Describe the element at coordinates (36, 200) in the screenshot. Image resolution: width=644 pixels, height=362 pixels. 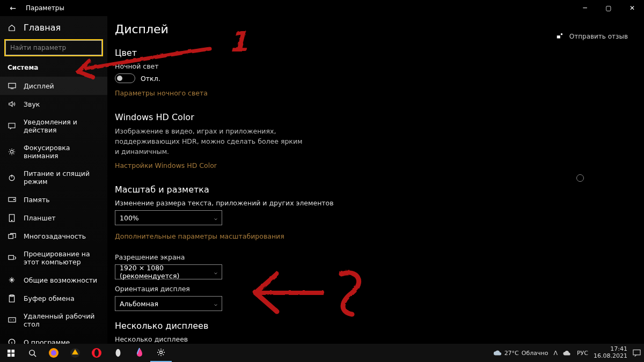
I see `sidebar-item-label: Память` at that location.